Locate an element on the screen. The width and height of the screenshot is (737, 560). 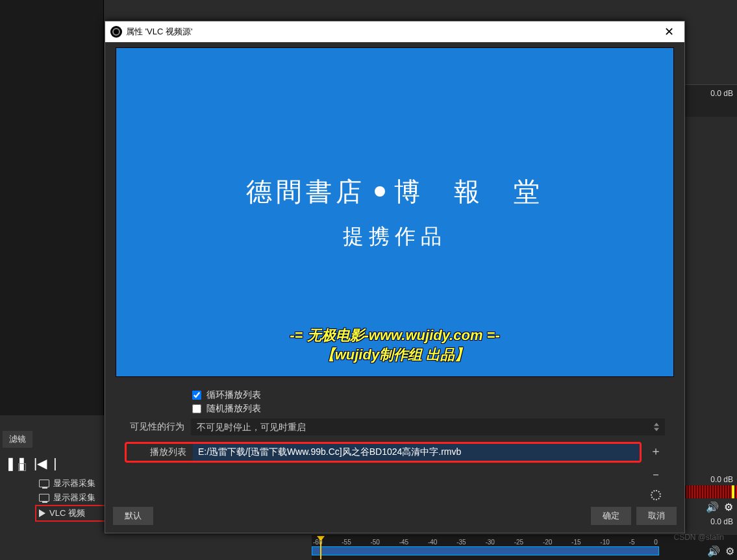
obs-logo-icon is located at coordinates (116, 32).